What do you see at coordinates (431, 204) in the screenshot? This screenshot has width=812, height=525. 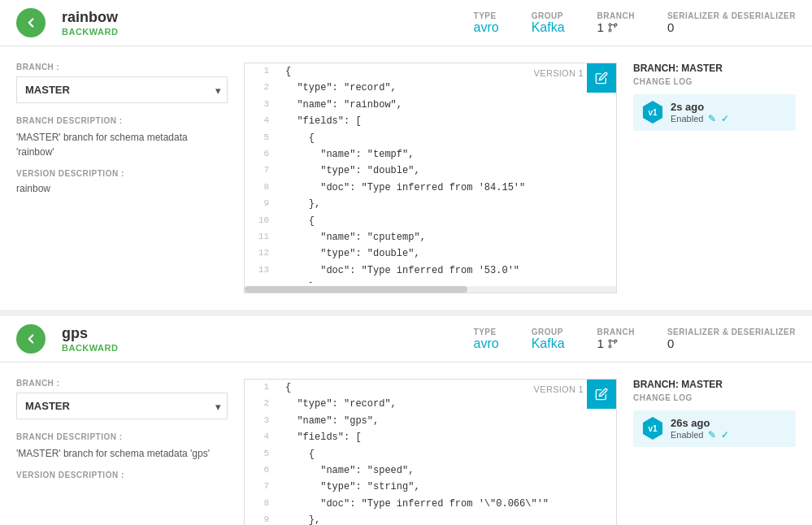 I see `code-line: 9 },` at bounding box center [431, 204].